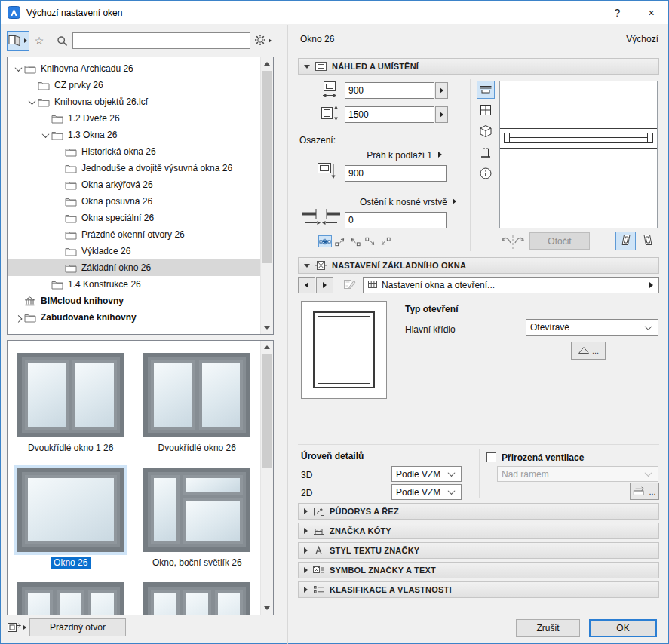 The height and width of the screenshot is (644, 669). What do you see at coordinates (134, 168) in the screenshot?
I see `tree-item: Jednoduše a dvojitě výsuvná okna 26` at bounding box center [134, 168].